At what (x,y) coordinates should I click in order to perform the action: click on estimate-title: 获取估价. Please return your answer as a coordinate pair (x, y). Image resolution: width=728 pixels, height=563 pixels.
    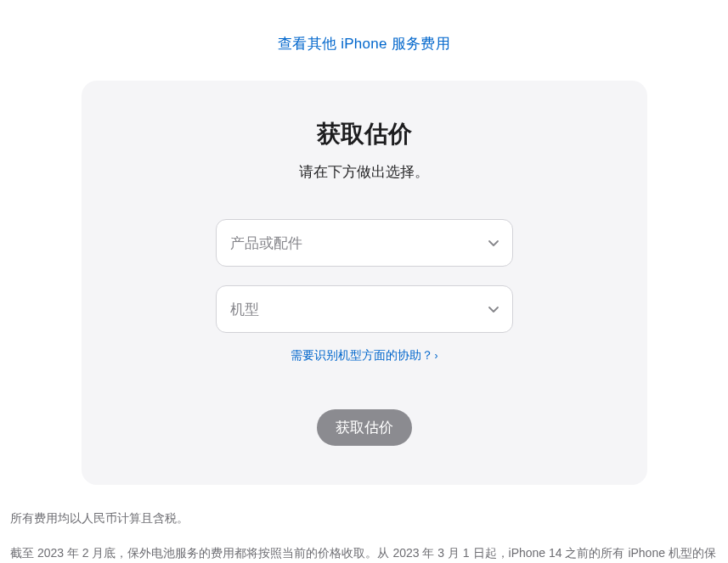
    Looking at the image, I should click on (364, 134).